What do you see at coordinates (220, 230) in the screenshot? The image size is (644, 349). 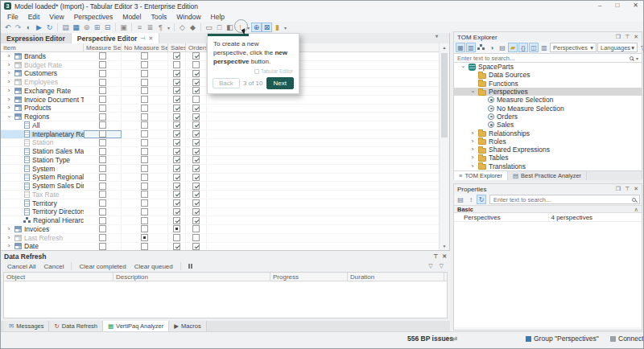 I see `table-row: ›Invoices` at bounding box center [220, 230].